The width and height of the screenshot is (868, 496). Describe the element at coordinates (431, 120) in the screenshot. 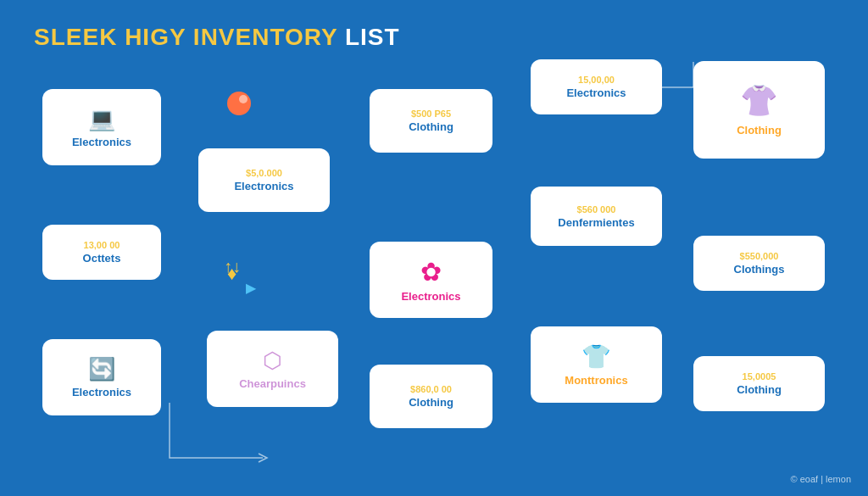

I see `card-clothing-top: $500 P65 Clothing` at that location.